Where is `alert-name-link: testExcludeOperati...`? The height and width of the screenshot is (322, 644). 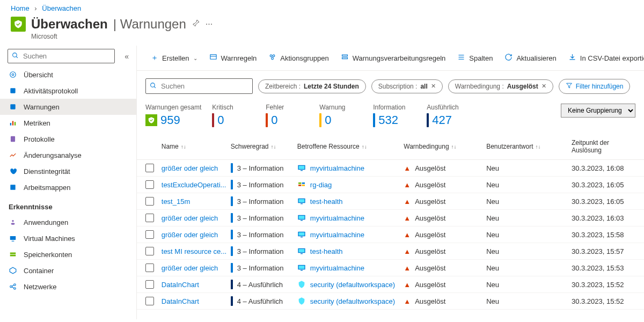 alert-name-link: testExcludeOperati... is located at coordinates (194, 185).